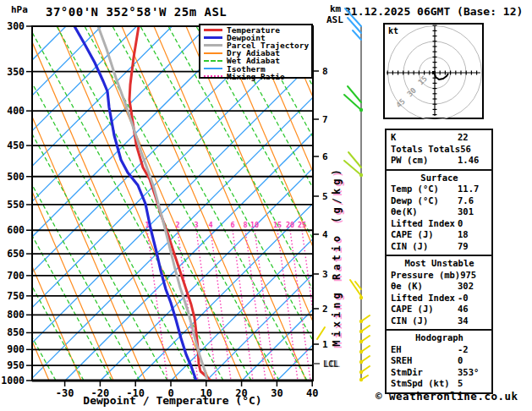 The height and width of the screenshot is (411, 532). I want to click on stats-row-value: 79, so click(463, 247).